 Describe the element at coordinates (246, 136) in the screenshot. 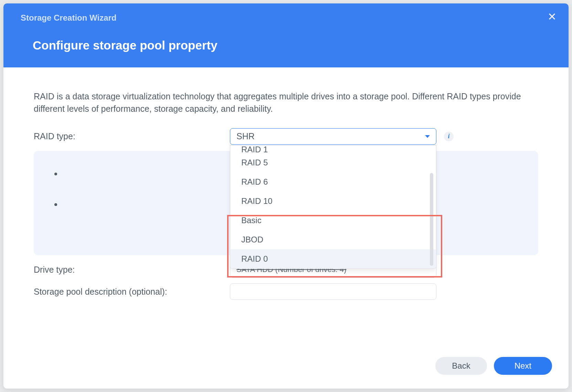

I see `raid-type-selected-value: SHR` at that location.